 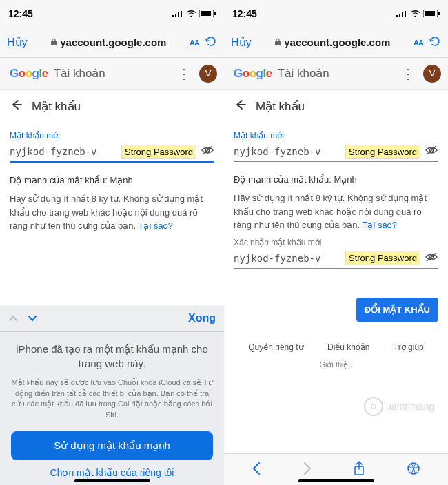 I want to click on tabs-icon, so click(x=414, y=470).